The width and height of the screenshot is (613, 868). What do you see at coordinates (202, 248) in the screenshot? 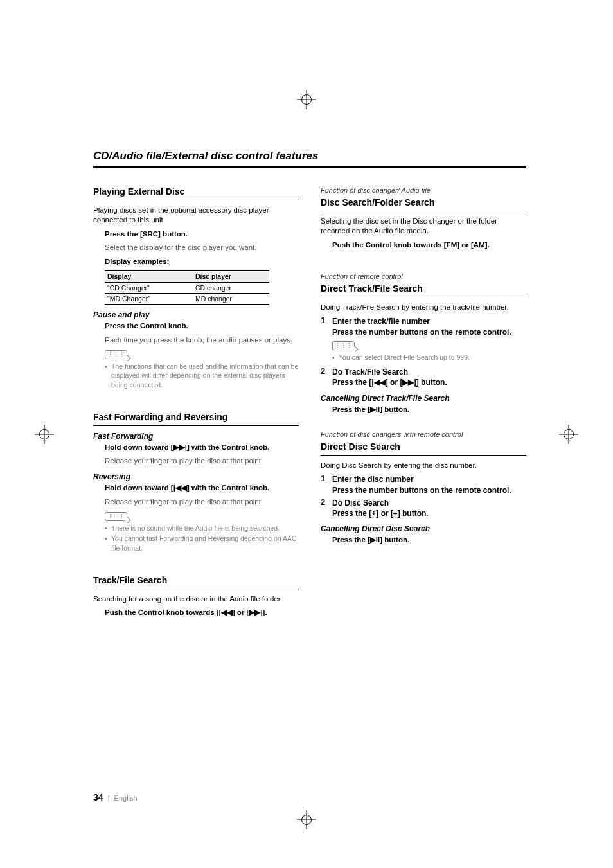
I see `instruction-select-display: Select the display for the disc player y…` at bounding box center [202, 248].